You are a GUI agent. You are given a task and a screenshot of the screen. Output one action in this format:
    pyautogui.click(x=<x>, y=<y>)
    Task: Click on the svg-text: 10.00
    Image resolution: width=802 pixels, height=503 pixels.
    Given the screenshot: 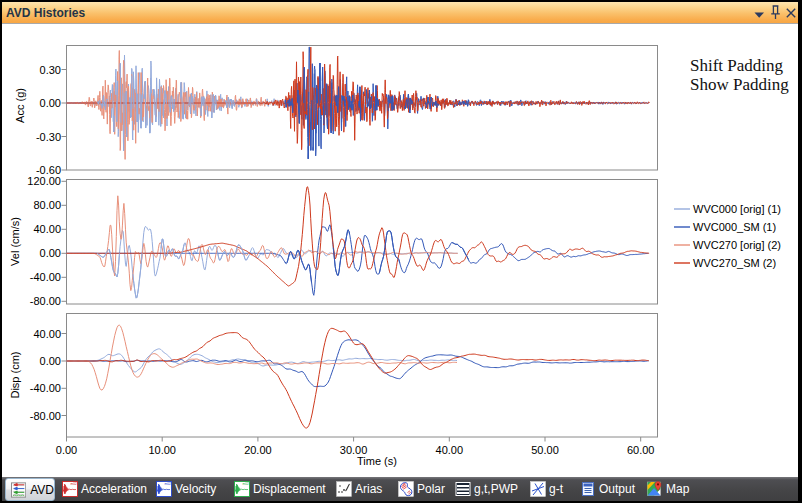 What is the action you would take?
    pyautogui.click(x=162, y=450)
    